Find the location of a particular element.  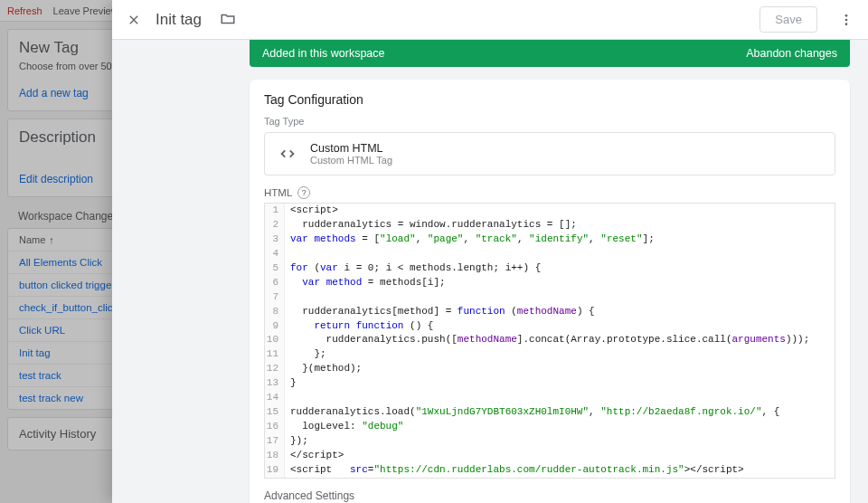

line-number: 12 is located at coordinates (275, 369).